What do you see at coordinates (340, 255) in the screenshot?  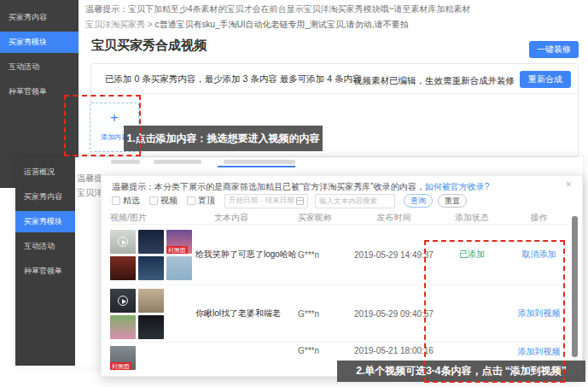 I see `table-row: 封面图给我笑肿了可恶了logo哈哈G***n2019-05-29 14:49:3…` at bounding box center [340, 255].